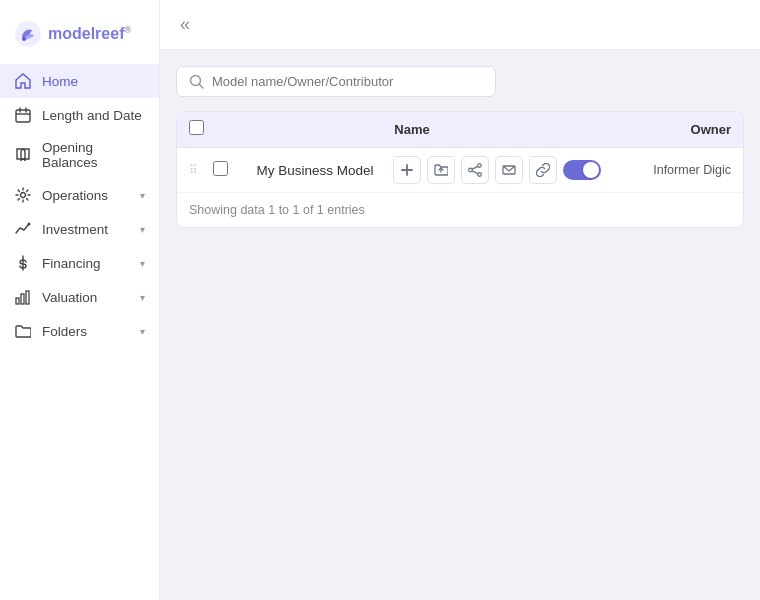 This screenshot has width=760, height=600. Describe the element at coordinates (407, 170) in the screenshot. I see `add-btn` at that location.